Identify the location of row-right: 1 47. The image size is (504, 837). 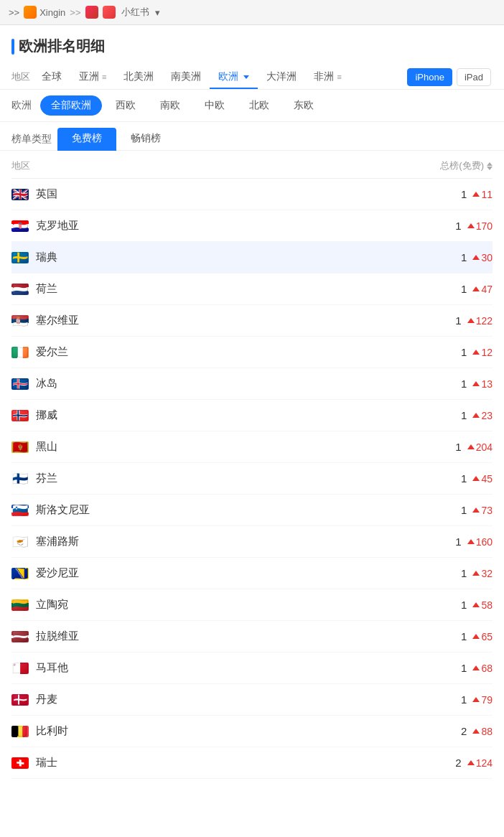
(472, 289).